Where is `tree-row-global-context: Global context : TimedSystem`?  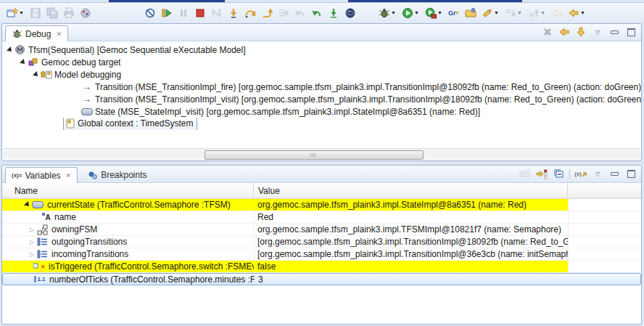
tree-row-global-context: Global context : TimedSystem is located at coordinates (322, 123).